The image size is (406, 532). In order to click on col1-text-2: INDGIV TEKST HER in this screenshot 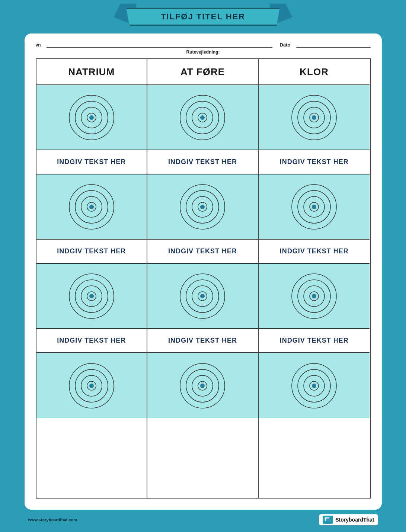, I will do `click(92, 251)`.